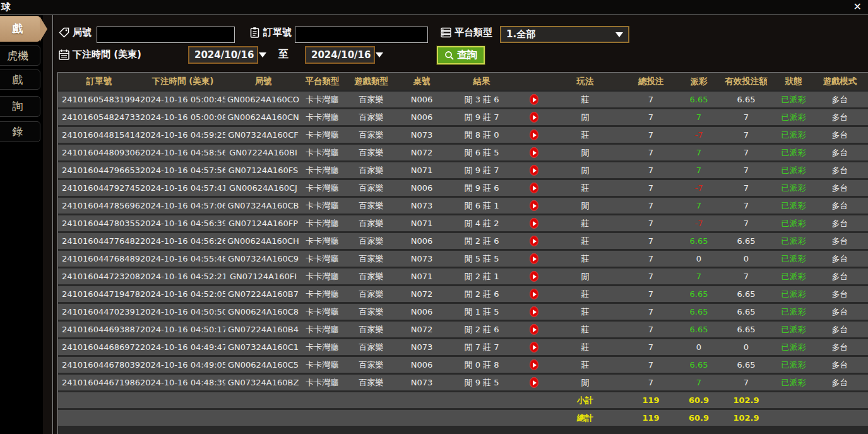 The width and height of the screenshot is (868, 434). What do you see at coordinates (422, 135) in the screenshot?
I see `cell-table-no: N073` at bounding box center [422, 135].